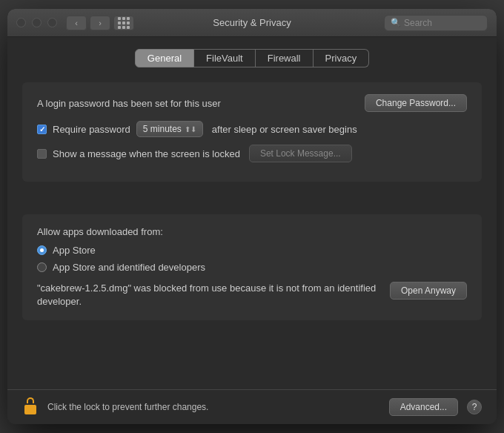  Describe the element at coordinates (252, 58) in the screenshot. I see `tab-bar: General FileVault Firewall Privacy` at that location.